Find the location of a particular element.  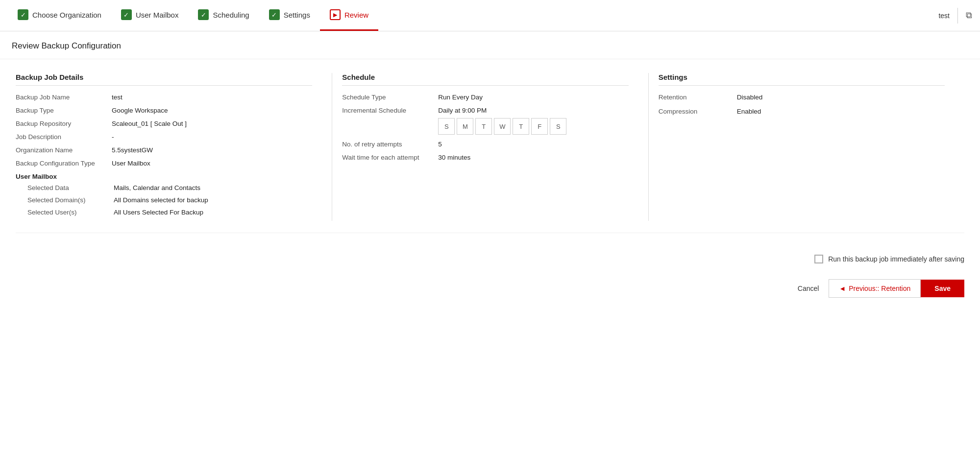

run-immediately-label: Run this backup job immediately after sa… is located at coordinates (896, 259).